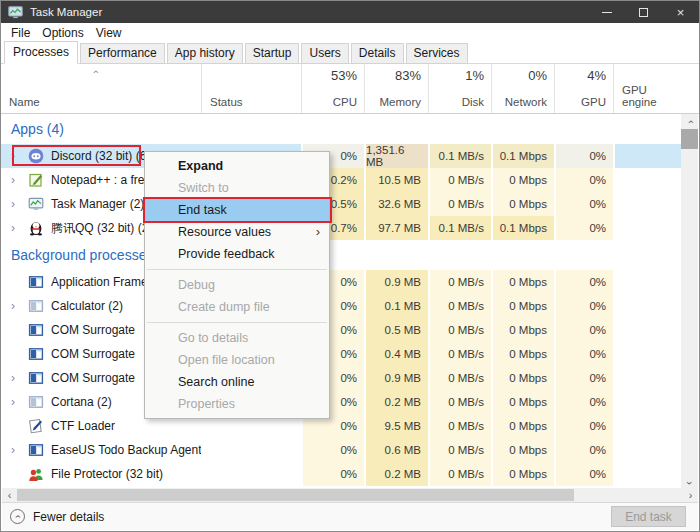  What do you see at coordinates (680, 12) in the screenshot?
I see `close-button: ×` at bounding box center [680, 12].